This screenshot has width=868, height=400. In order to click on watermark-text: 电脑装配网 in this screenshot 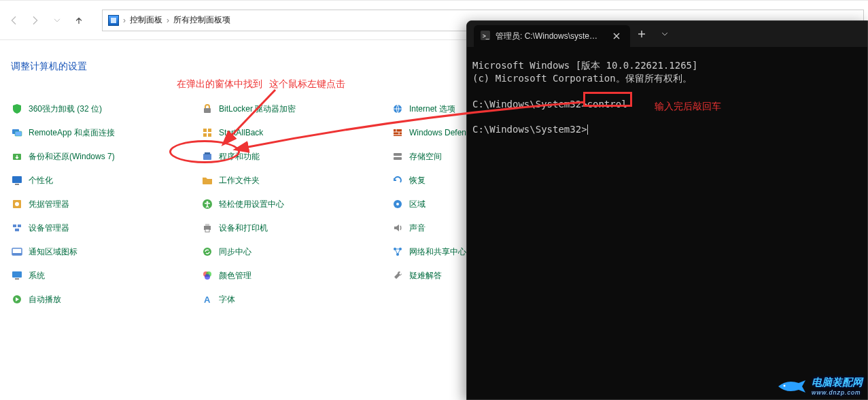, I will do `click(837, 382)`.